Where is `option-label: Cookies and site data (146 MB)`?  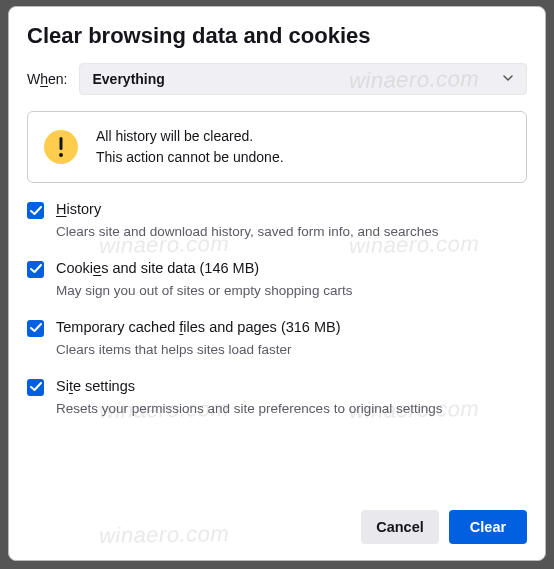 option-label: Cookies and site data (146 MB) is located at coordinates (292, 268).